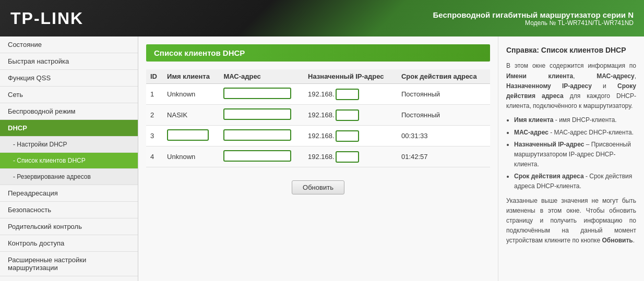 Image resolution: width=644 pixels, height=281 pixels. I want to click on header: TP-LINK Беспроводной гигабитный маршрути…, so click(322, 18).